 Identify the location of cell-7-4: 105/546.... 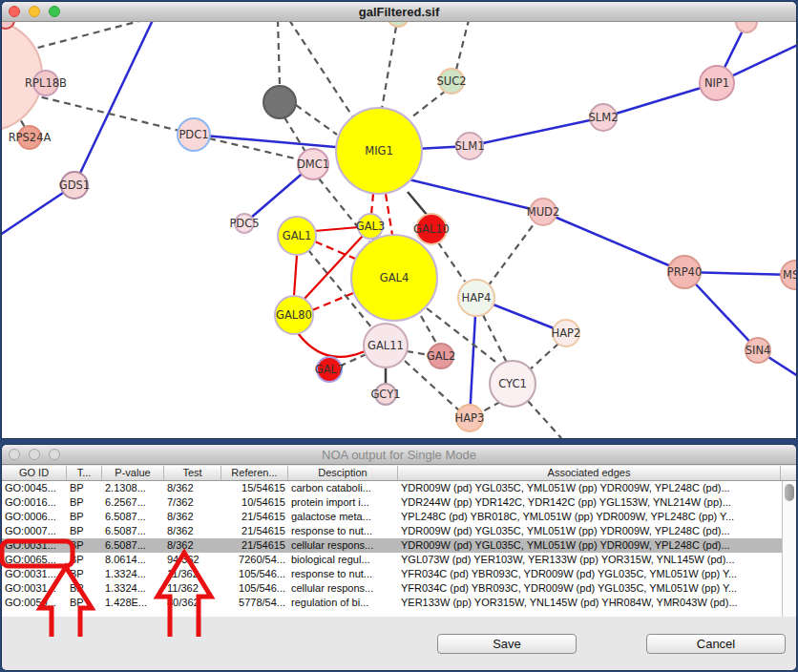
(255, 588).